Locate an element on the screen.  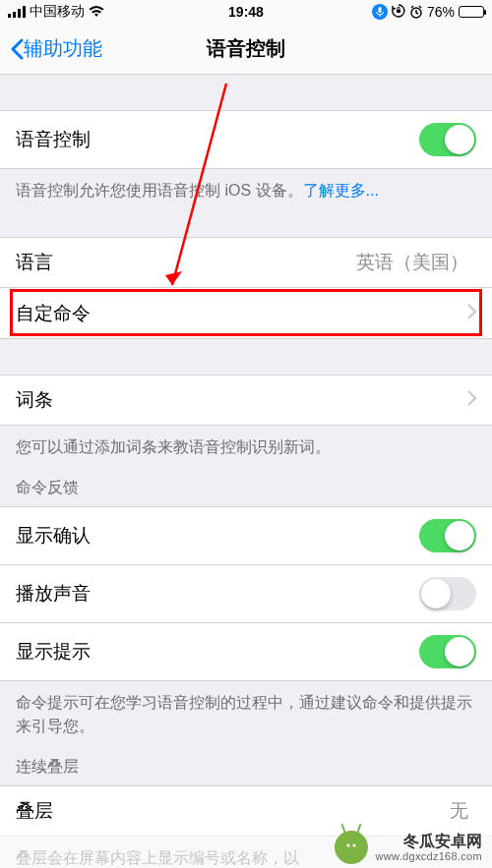
language-row: 语言 英语（美国） is located at coordinates (246, 262).